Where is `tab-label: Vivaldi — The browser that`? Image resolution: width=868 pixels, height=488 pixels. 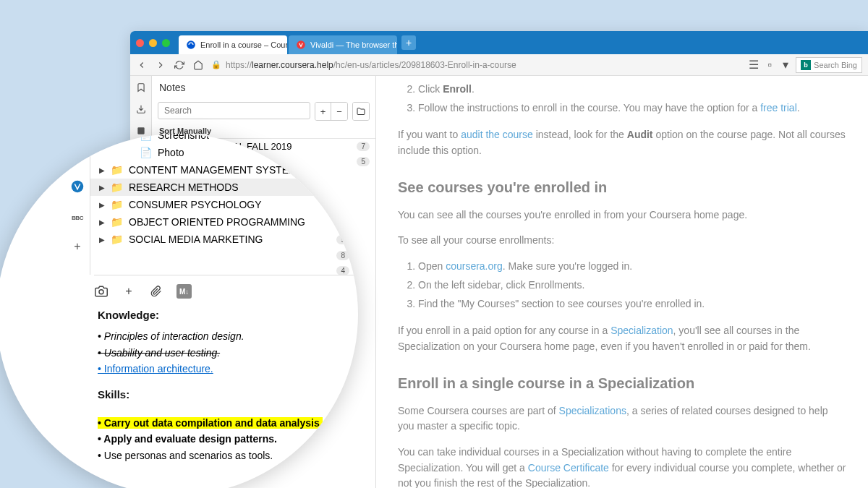 tab-label: Vivaldi — The browser that is located at coordinates (354, 45).